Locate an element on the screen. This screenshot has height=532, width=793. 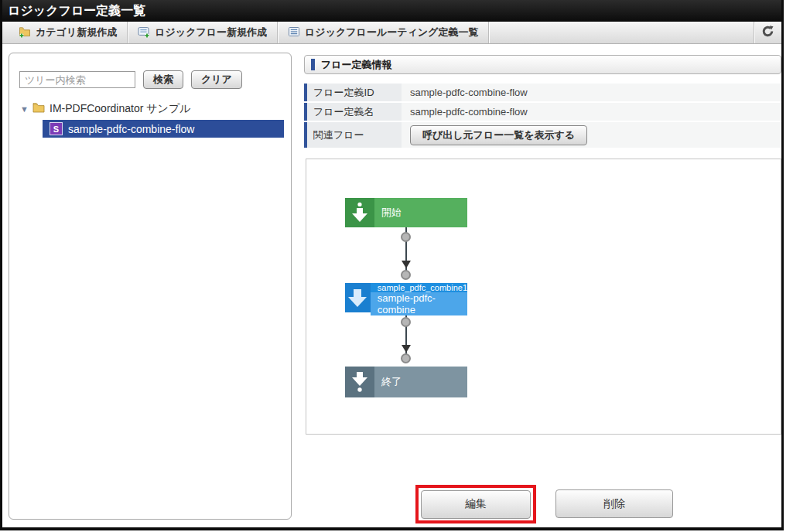
list-icon is located at coordinates (294, 32).